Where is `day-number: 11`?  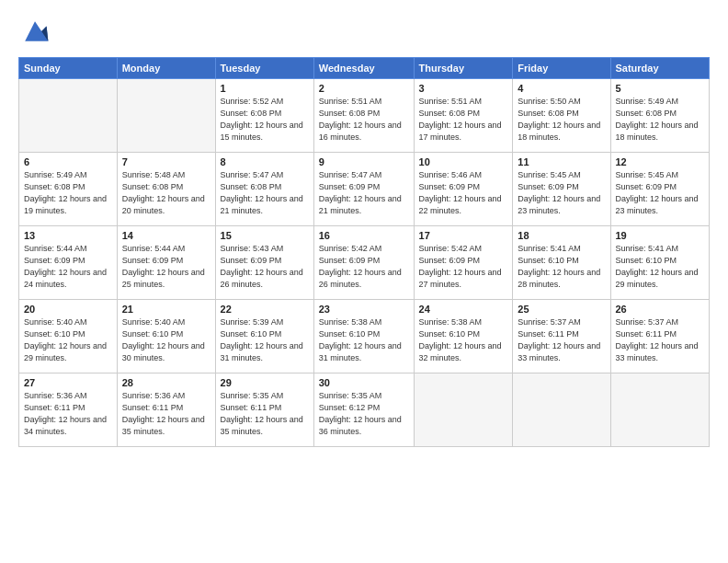
day-number: 11 is located at coordinates (561, 162).